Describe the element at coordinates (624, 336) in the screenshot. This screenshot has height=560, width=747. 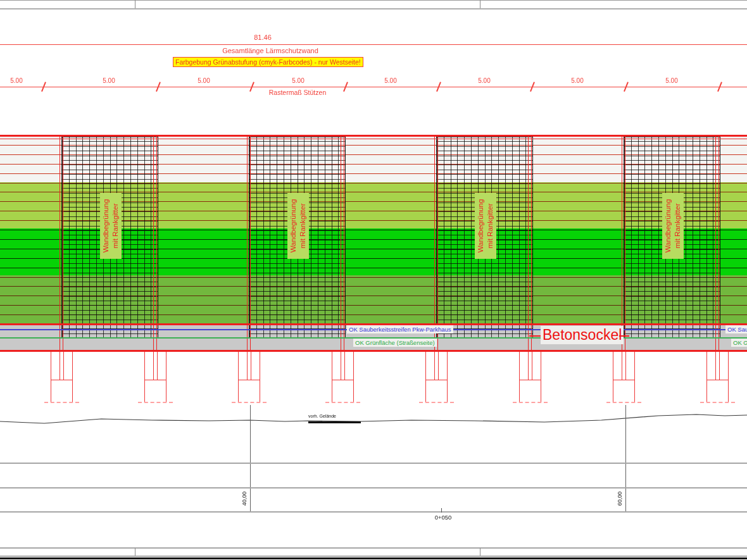
I see `betonsockel-leader-right` at that location.